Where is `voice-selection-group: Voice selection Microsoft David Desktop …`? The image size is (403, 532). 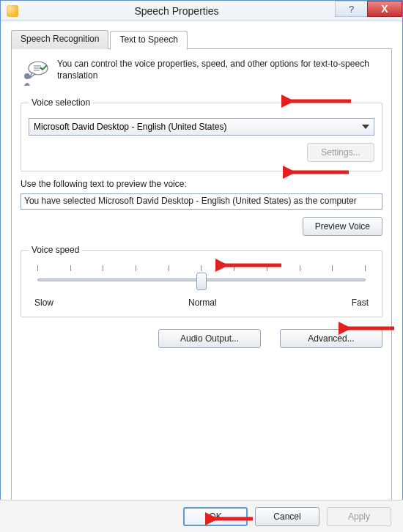
voice-selection-group: Voice selection Microsoft David Desktop … is located at coordinates (202, 135).